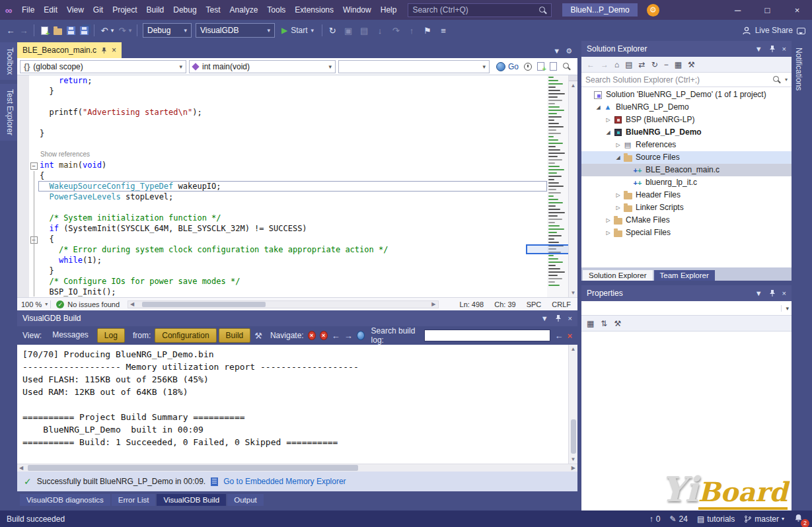 The height and width of the screenshot is (527, 812). Describe the element at coordinates (618, 275) in the screenshot. I see `tab-solution-explorer: Solution Explorer` at that location.